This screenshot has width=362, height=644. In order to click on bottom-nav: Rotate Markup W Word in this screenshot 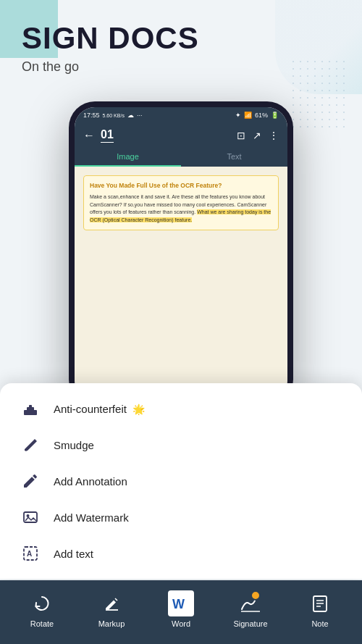, I will do `click(181, 612)`.